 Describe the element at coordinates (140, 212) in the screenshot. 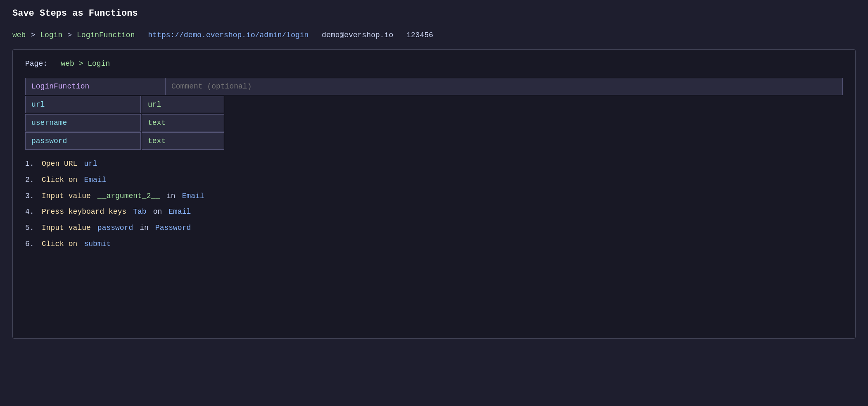

I see `step-part: Tab` at that location.